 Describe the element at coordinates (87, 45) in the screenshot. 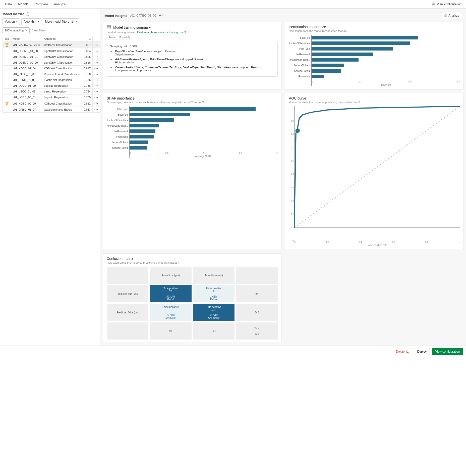

I see `f1-value: 0.857` at that location.